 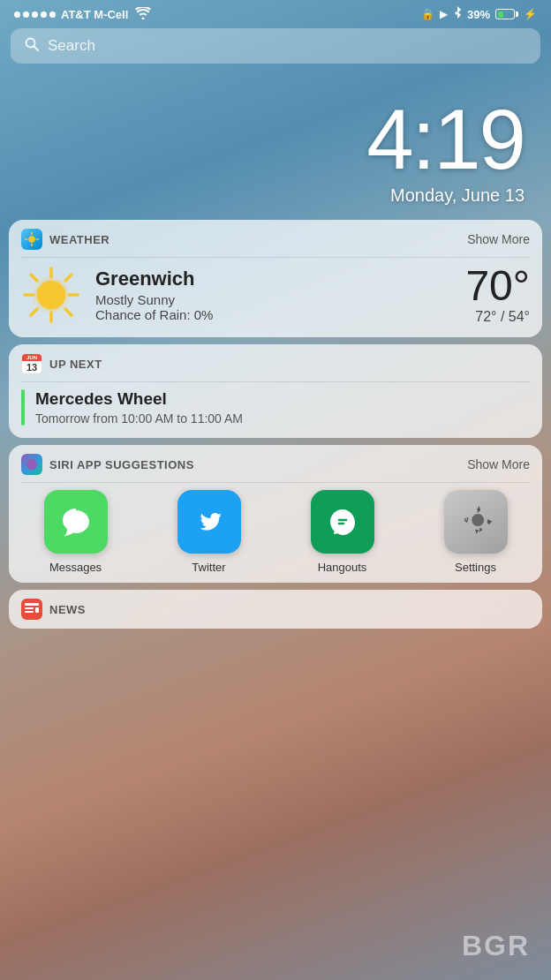 What do you see at coordinates (498, 286) in the screenshot?
I see `temp-main: 70°` at bounding box center [498, 286].